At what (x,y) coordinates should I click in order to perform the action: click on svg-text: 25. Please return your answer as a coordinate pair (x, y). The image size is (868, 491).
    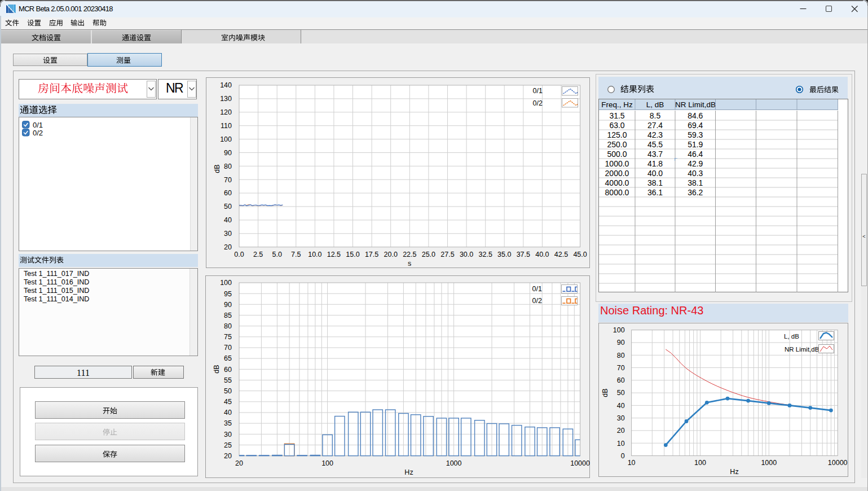
    Looking at the image, I should click on (228, 445).